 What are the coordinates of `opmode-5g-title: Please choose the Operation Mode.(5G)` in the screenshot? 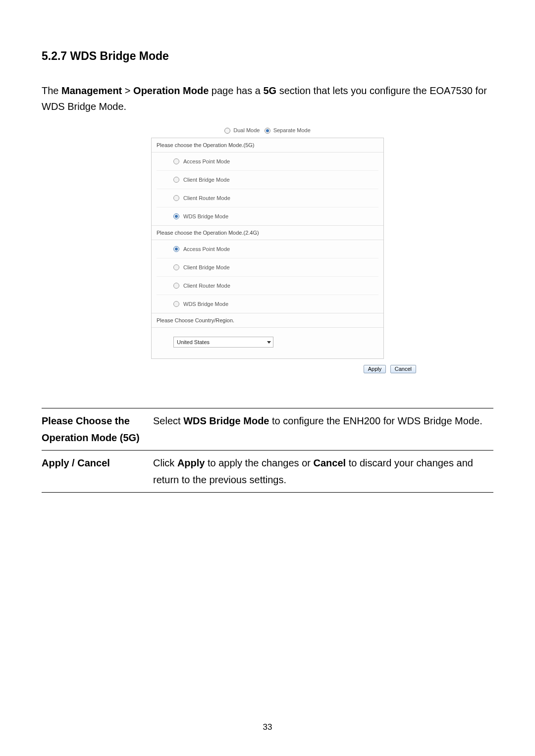 It's located at (268, 146).